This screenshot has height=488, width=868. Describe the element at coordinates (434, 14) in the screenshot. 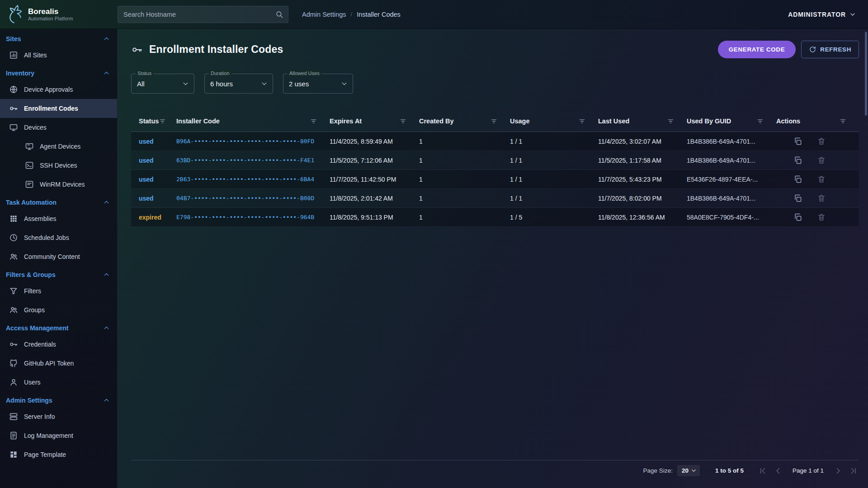

I see `topbar: Borealis Automation Platform Admin Setti…` at that location.